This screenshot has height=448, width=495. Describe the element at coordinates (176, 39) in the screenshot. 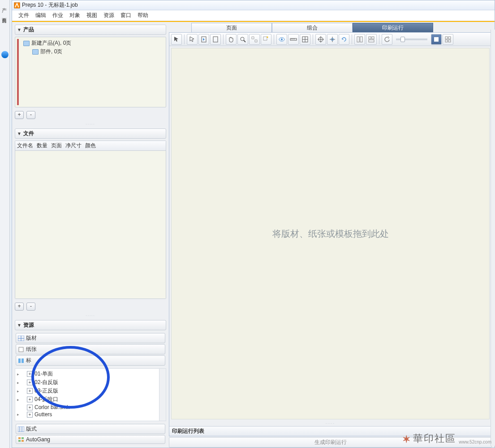

I see `pointer-tool-button` at that location.